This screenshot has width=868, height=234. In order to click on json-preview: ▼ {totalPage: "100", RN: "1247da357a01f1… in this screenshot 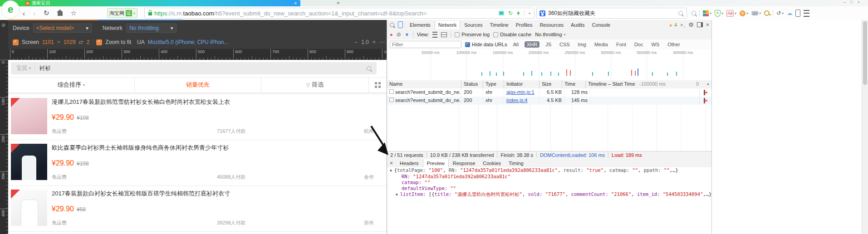, I will do `click(549, 200)`.